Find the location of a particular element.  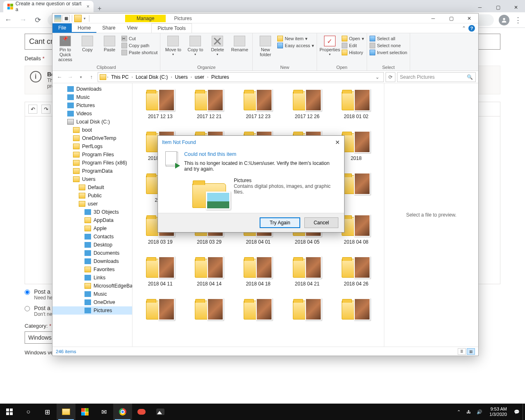

tree-item: Program Files (x86) is located at coordinates (92, 163).